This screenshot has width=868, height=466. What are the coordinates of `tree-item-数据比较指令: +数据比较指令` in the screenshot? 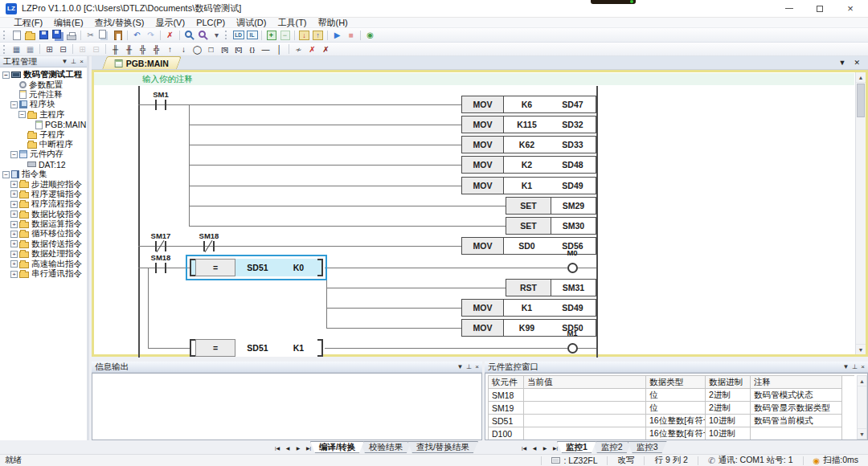 It's located at (43, 214).